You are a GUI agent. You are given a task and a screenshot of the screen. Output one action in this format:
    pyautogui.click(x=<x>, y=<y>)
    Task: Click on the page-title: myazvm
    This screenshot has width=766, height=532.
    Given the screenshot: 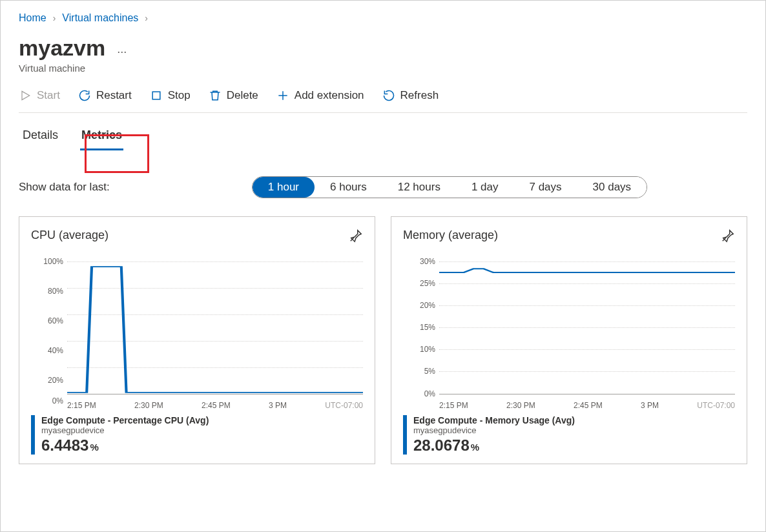 What is the action you would take?
    pyautogui.click(x=62, y=48)
    